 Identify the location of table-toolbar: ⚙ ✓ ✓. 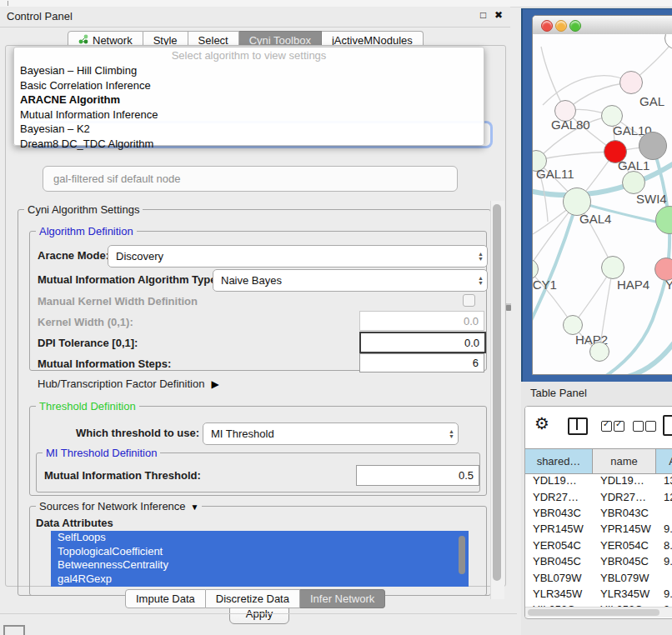
(599, 428).